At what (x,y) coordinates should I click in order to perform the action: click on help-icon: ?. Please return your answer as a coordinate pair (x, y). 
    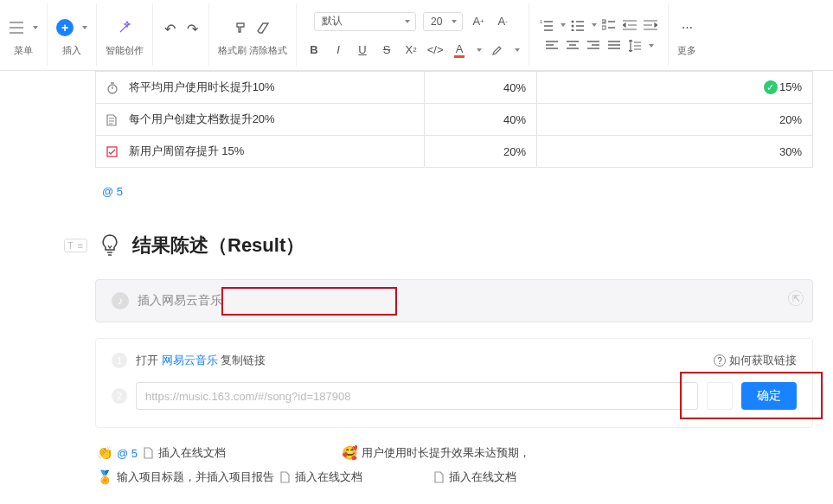
    Looking at the image, I should click on (720, 360).